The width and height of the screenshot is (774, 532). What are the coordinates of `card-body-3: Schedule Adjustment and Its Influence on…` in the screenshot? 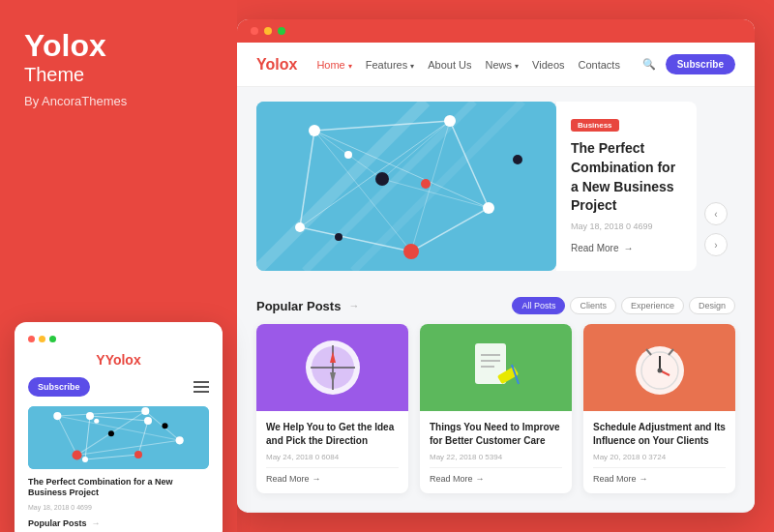 It's located at (660, 453).